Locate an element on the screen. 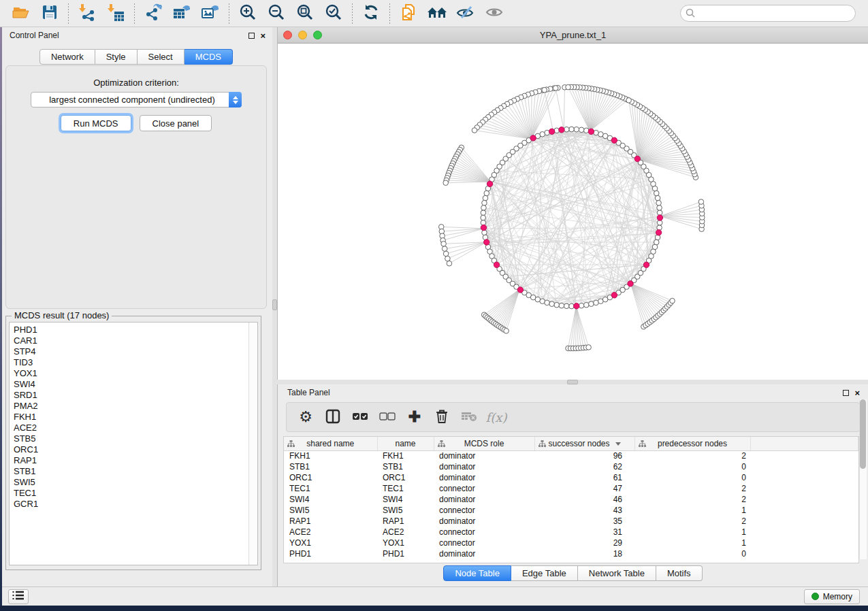 The width and height of the screenshot is (868, 611). list-icon is located at coordinates (18, 596).